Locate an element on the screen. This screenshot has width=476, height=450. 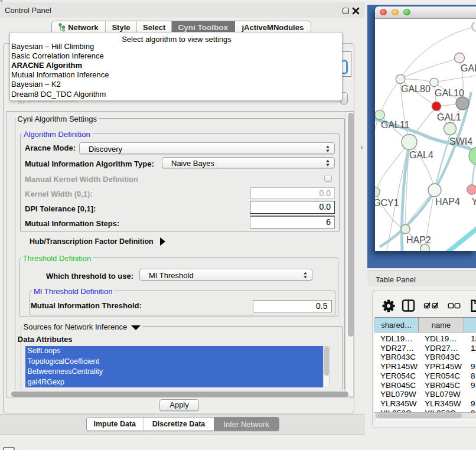
svg-text: SWI4 is located at coordinates (461, 142).